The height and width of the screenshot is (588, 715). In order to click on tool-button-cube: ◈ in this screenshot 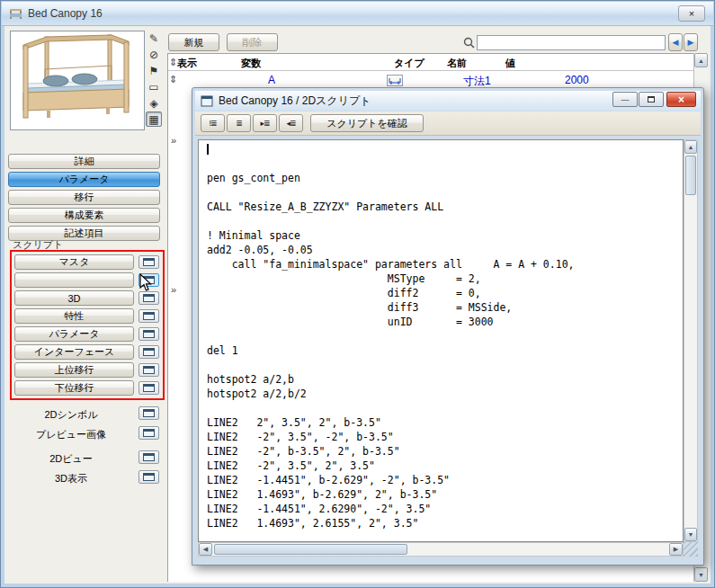, I will do `click(154, 102)`.